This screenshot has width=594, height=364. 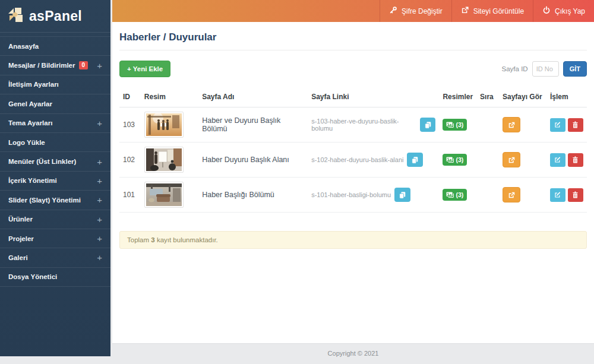 What do you see at coordinates (488, 97) in the screenshot?
I see `col-header-order: Sıra` at bounding box center [488, 97].